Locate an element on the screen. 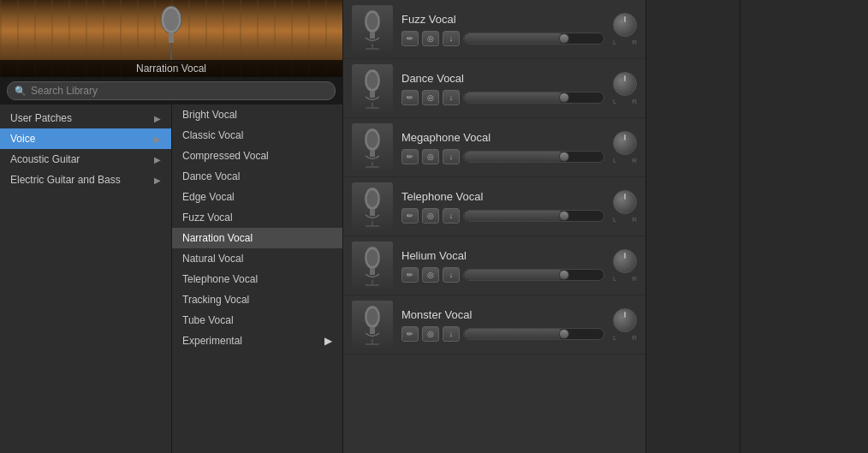  preset-info: Megaphone Vocal ✏ ◎ ↓ is located at coordinates (503, 147).